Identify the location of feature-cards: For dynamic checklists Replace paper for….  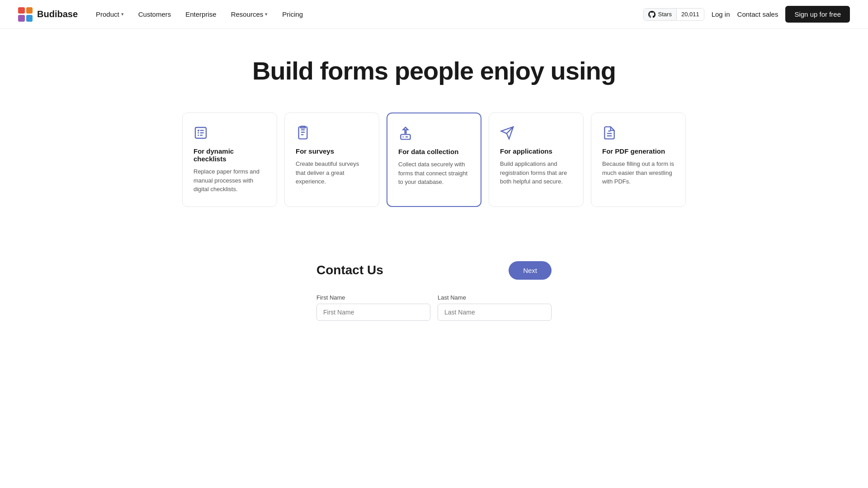
(434, 160).